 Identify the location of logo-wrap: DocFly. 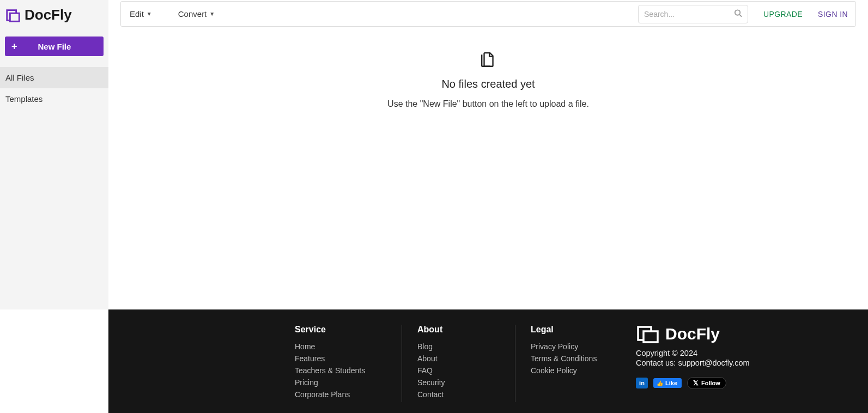
(54, 15).